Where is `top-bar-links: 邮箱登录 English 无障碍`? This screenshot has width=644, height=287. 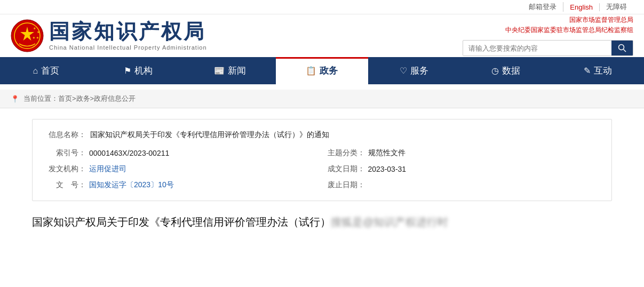 top-bar-links: 邮箱登录 English 无障碍 is located at coordinates (578, 7).